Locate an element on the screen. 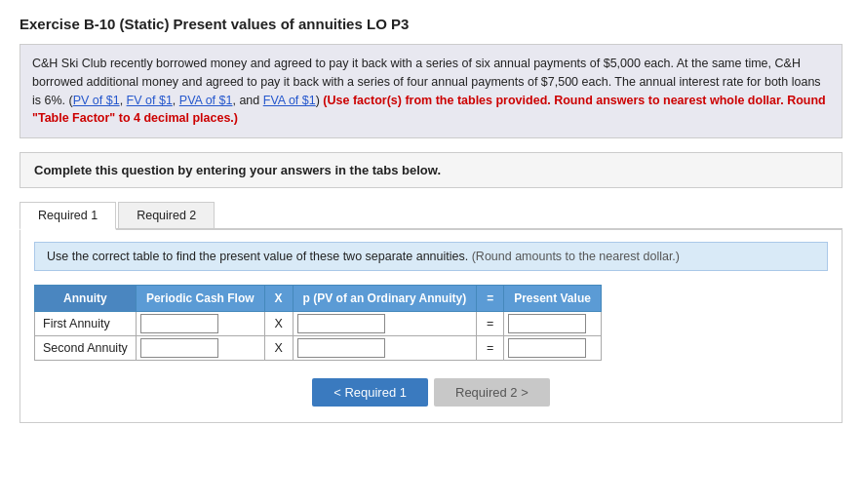 Image resolution: width=862 pixels, height=504 pixels. prev-button: < Required 1 is located at coordinates (371, 392).